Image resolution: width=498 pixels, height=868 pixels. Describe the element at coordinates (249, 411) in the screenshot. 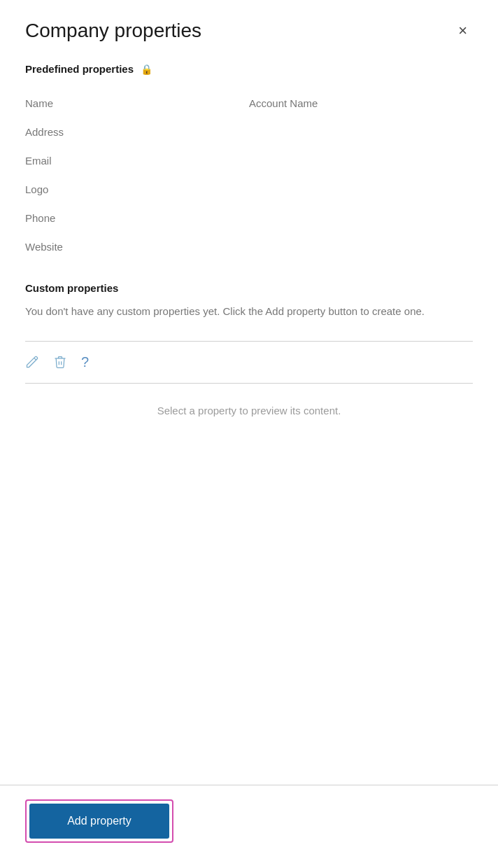

I see `preview-section: Select a property to preview its content…` at that location.